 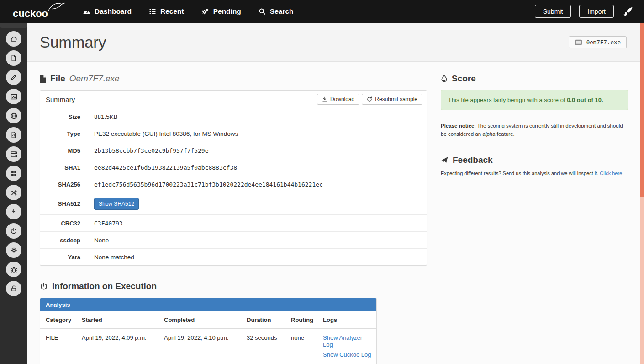 I want to click on feedback-text-label: Expecting different results? Send us thi…, so click(x=520, y=173).